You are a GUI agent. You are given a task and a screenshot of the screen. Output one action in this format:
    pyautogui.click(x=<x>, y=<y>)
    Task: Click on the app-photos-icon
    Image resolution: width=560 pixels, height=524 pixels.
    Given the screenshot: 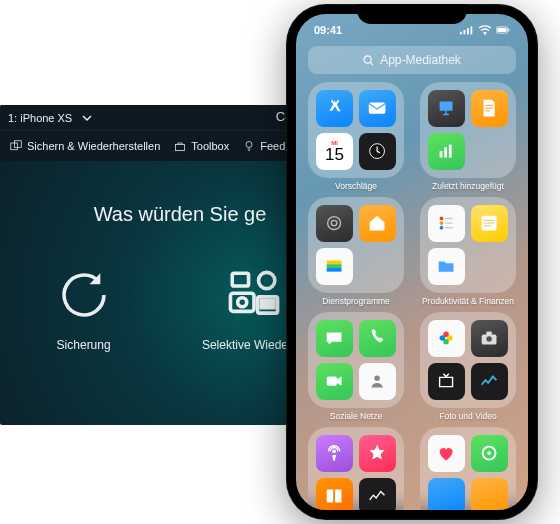 What is the action you would take?
    pyautogui.click(x=446, y=338)
    